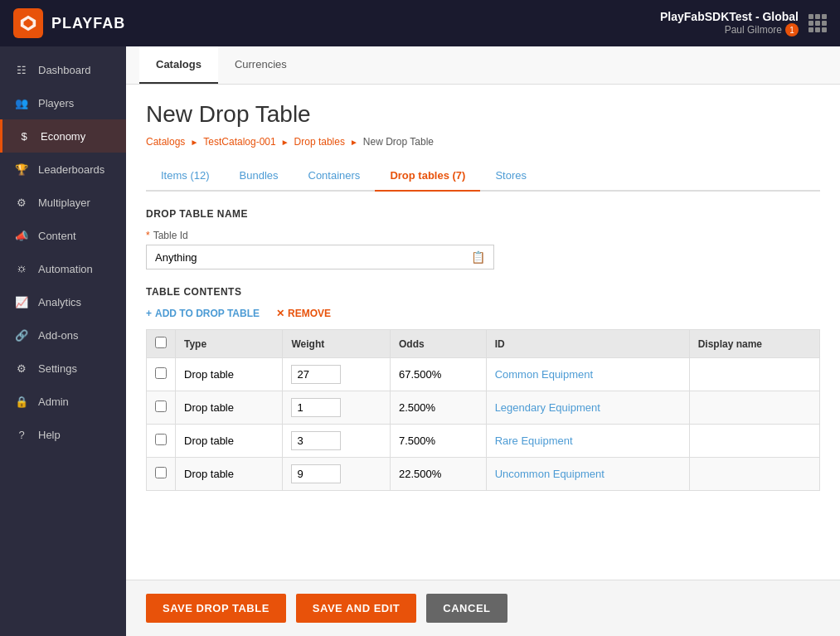 This screenshot has width=840, height=636. What do you see at coordinates (483, 142) in the screenshot?
I see `breadcrumb: Catalogs ► TestCatalog-001 ► Drop tables…` at bounding box center [483, 142].